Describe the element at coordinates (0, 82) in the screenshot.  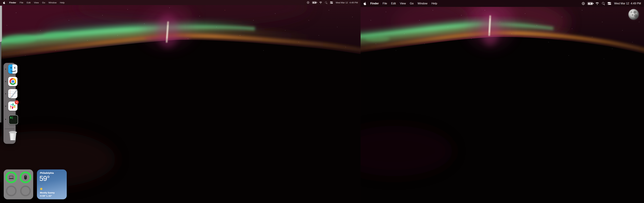
I see `offscreen-window-edge-lower` at that location.